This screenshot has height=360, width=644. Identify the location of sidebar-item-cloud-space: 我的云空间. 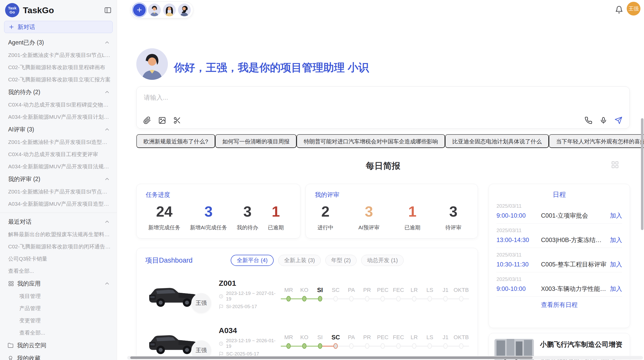
(58, 345).